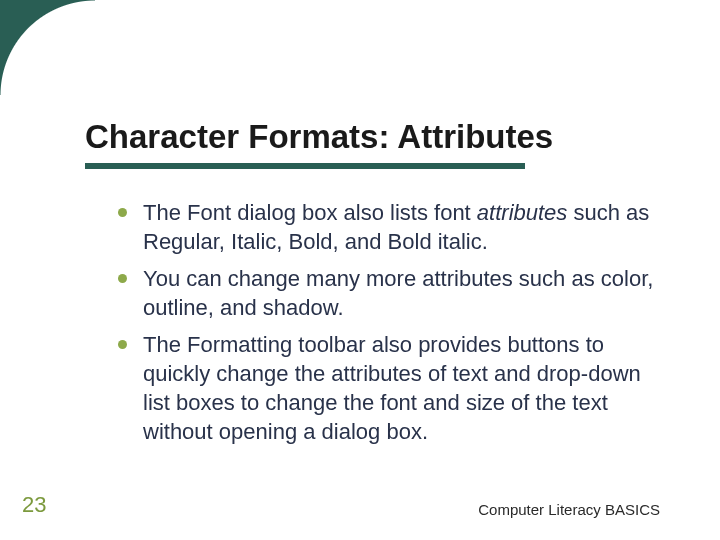 The image size is (720, 540). I want to click on footer-text: Computer Literacy BASICS, so click(569, 510).